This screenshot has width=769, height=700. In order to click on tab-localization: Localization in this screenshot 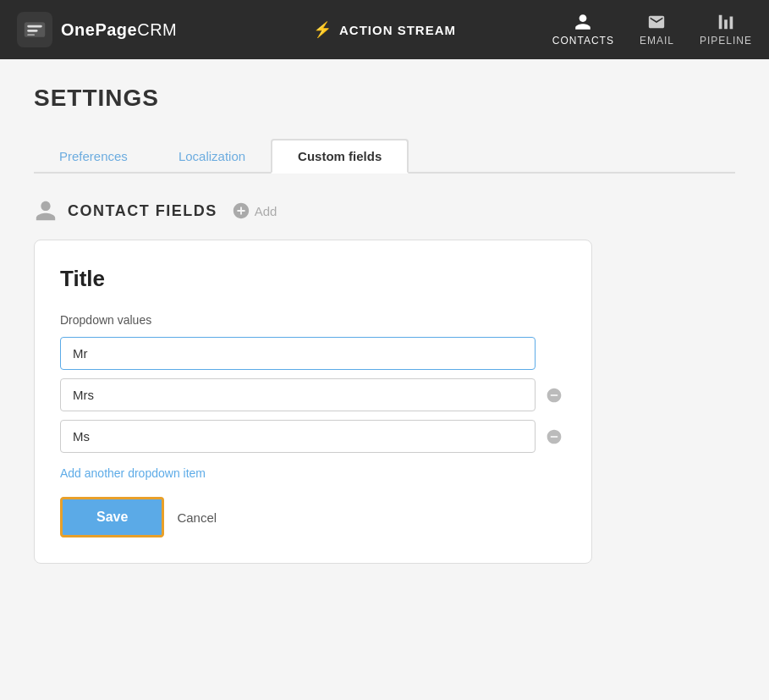, I will do `click(211, 156)`.